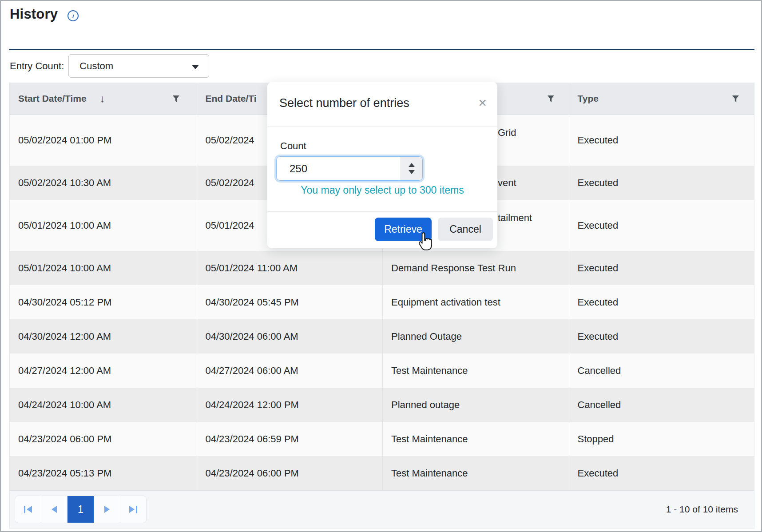  What do you see at coordinates (382, 165) in the screenshot?
I see `select-entries-dialog: Select number of entries × Count 250 You…` at bounding box center [382, 165].